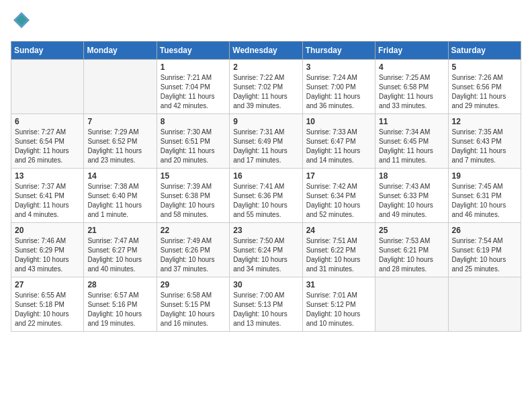 The width and height of the screenshot is (532, 411). What do you see at coordinates (120, 196) in the screenshot?
I see `calendar-cell: 14Sunrise: 7:38 AMSunset: 6:40 PMDayligh…` at bounding box center [120, 196].